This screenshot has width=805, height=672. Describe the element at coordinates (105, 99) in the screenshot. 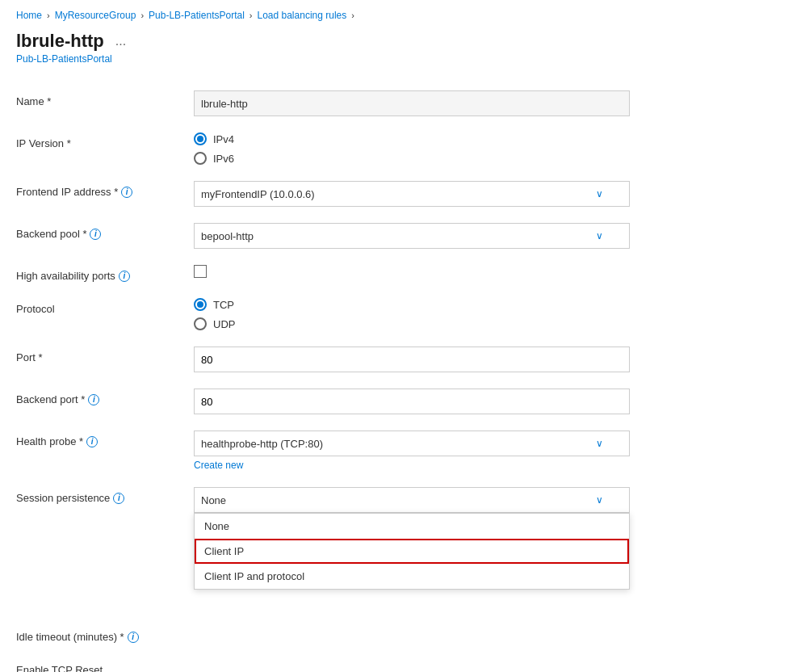

I see `name-label: Name *` at that location.